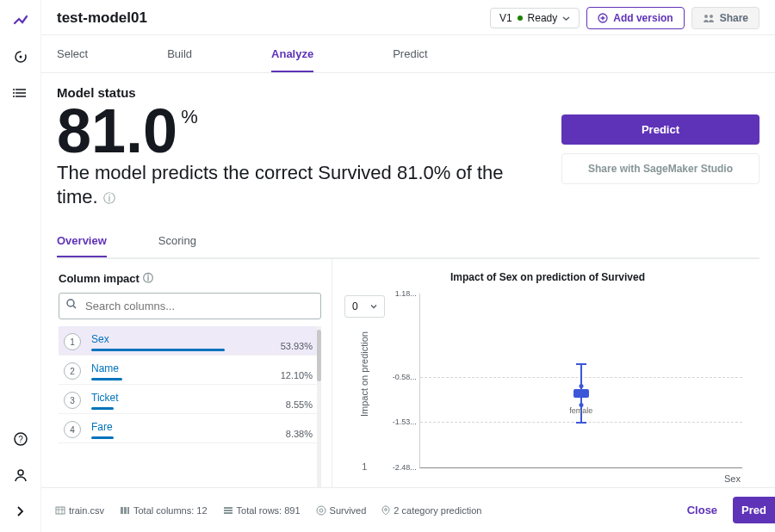 This screenshot has height=532, width=775. What do you see at coordinates (410, 53) in the screenshot?
I see `tab-predict: Predict` at bounding box center [410, 53].